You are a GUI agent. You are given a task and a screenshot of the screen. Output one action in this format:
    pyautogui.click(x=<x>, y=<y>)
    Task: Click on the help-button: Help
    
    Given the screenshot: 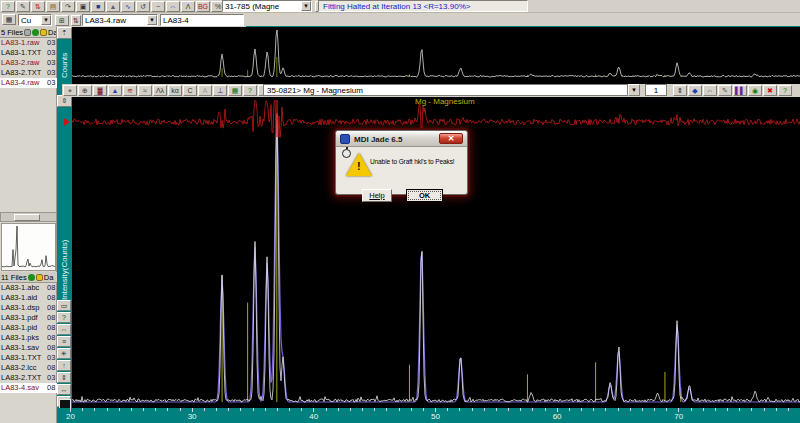 What is the action you would take?
    pyautogui.click(x=377, y=196)
    